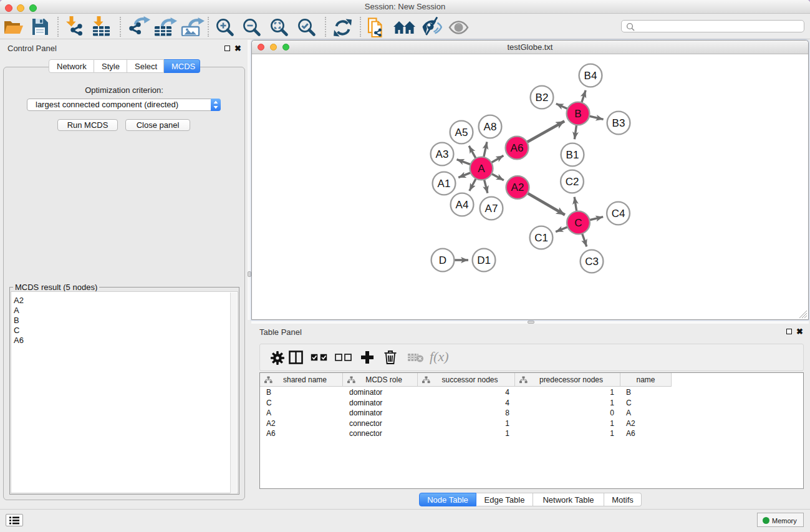  Describe the element at coordinates (518, 187) in the screenshot. I see `svg-text: A2` at that location.